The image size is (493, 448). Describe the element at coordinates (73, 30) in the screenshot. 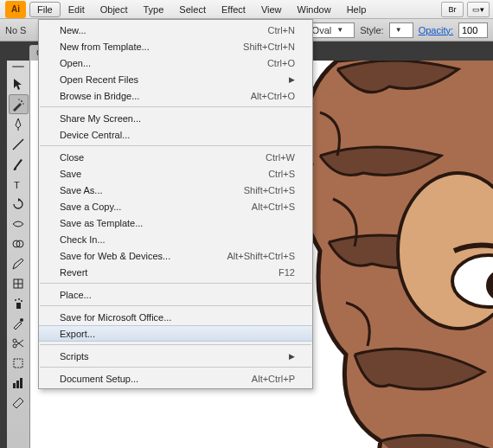

I see `menu-item-label: New...` at that location.